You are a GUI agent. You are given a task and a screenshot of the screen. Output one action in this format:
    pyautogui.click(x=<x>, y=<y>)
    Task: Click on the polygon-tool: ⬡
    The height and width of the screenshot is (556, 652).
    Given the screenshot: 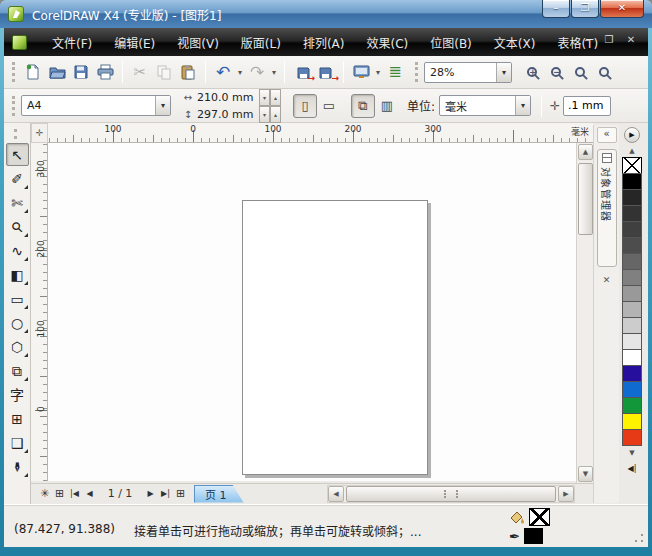 What is the action you would take?
    pyautogui.click(x=18, y=346)
    